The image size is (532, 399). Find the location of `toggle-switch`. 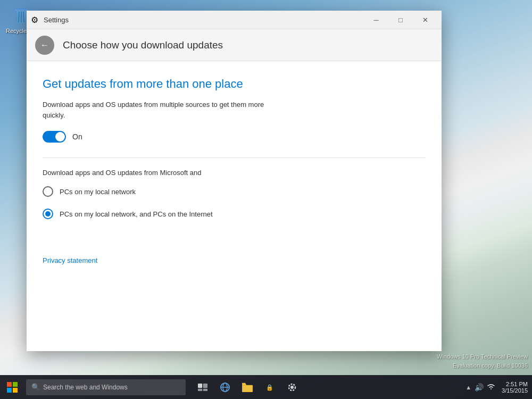

toggle-switch is located at coordinates (54, 137).